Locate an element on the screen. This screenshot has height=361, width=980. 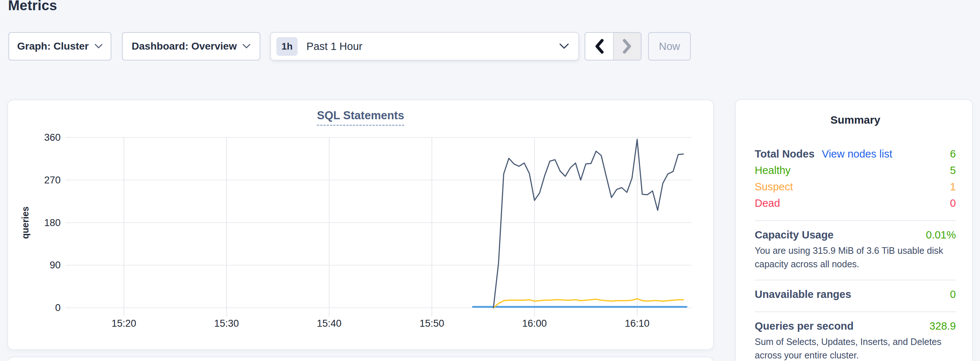
chart-title: SQL Statements is located at coordinates (361, 117).